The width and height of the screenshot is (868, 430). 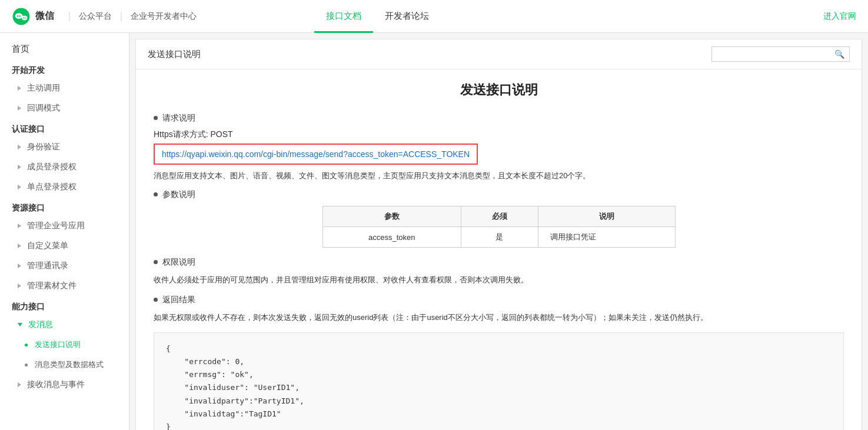 I want to click on bullet-return: 返回结果, so click(x=499, y=300).